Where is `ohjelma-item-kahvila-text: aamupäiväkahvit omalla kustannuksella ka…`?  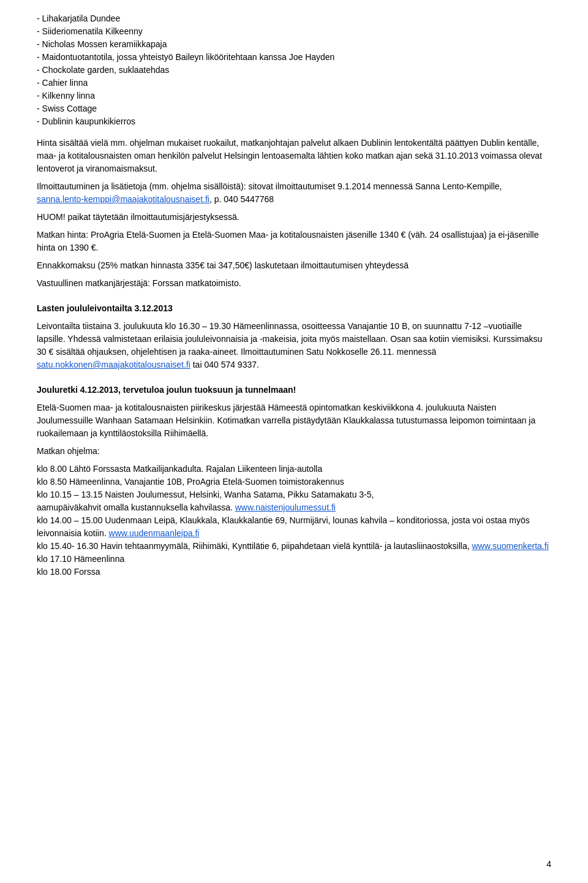 ohjelma-item-kahvila-text: aamupäiväkahvit omalla kustannuksella ka… is located at coordinates (135, 507).